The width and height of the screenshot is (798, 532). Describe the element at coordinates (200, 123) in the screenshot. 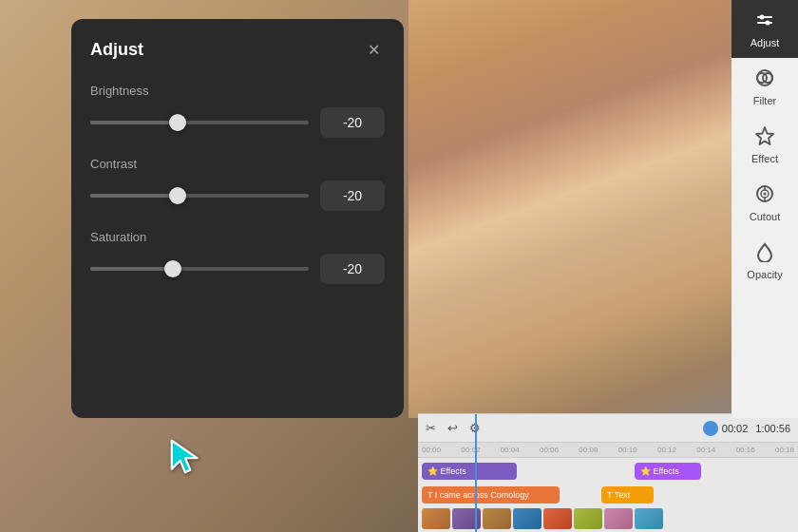

I see `brightness-slider` at that location.